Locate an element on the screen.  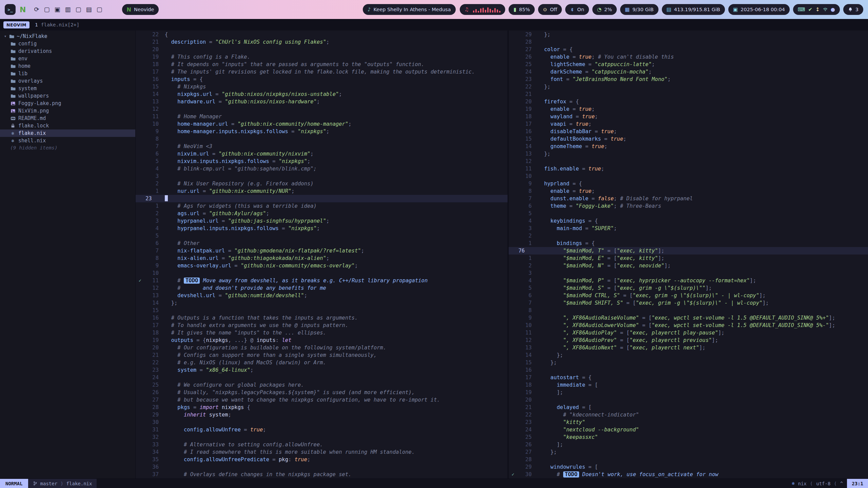
code-line: 8 is located at coordinates (321, 139).